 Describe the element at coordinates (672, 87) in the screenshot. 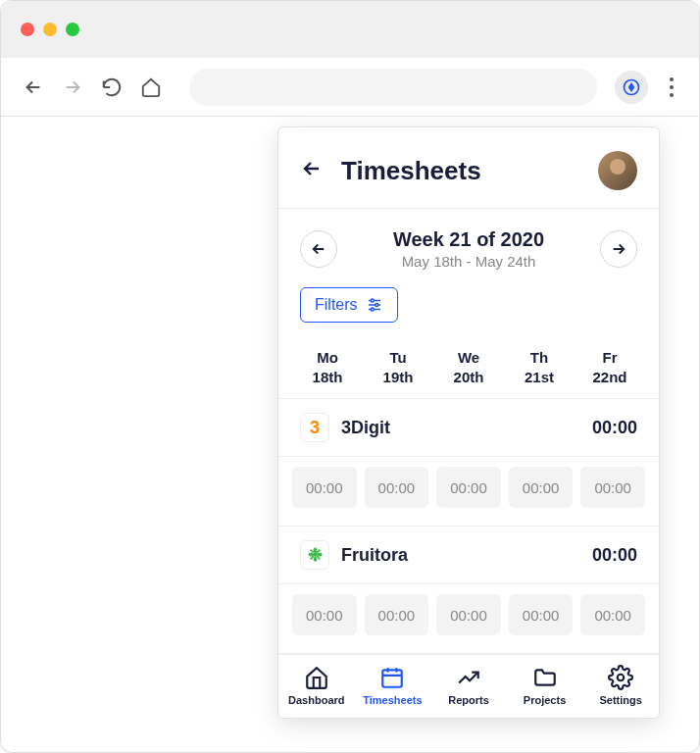

I see `browser-menu-button` at that location.